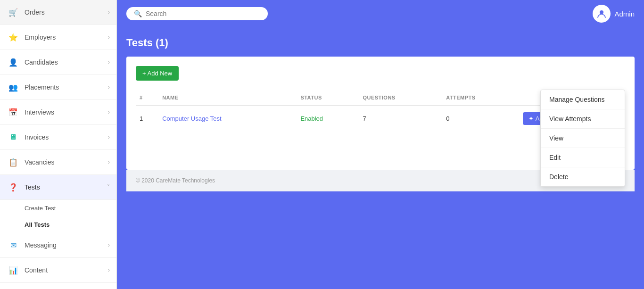 This screenshot has width=644, height=289. Describe the element at coordinates (583, 177) in the screenshot. I see `dropdown-item-delete: Delete` at that location.